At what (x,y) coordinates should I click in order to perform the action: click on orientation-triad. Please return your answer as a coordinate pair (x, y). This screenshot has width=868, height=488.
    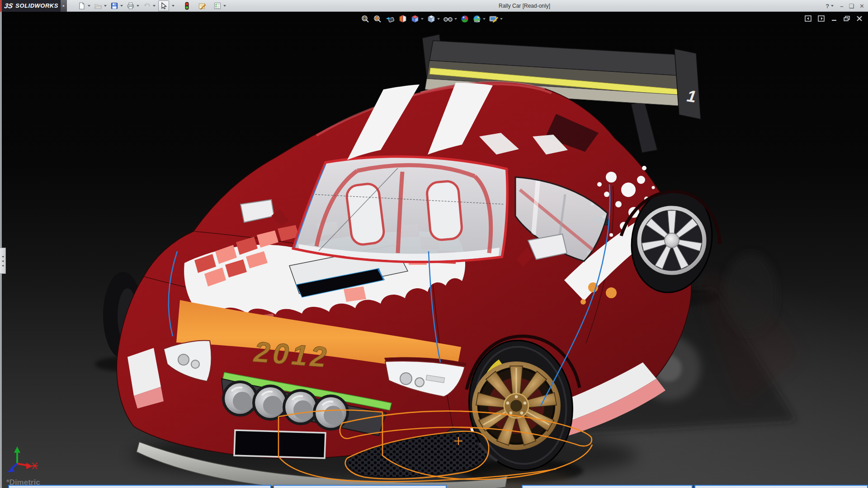
    Looking at the image, I should click on (23, 459).